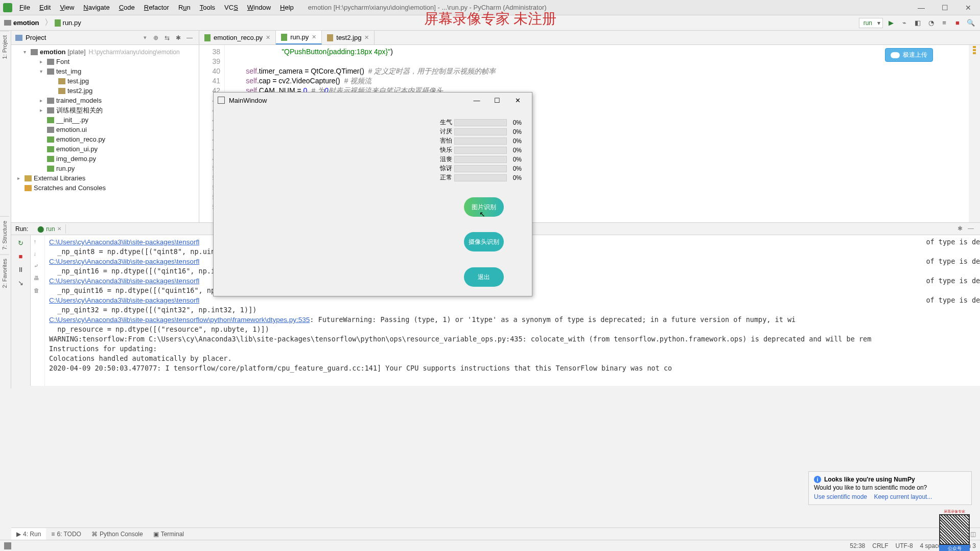  I want to click on down-button: ↓, so click(38, 255).